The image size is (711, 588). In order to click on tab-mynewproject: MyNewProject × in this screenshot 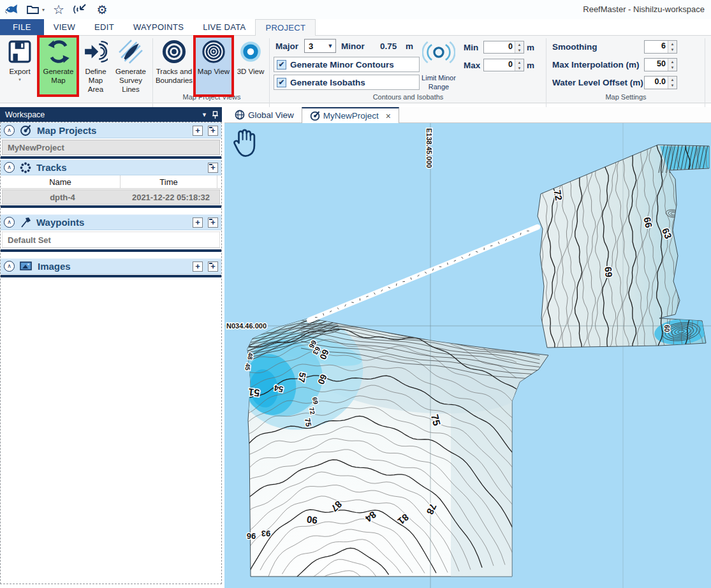, I will do `click(351, 115)`.